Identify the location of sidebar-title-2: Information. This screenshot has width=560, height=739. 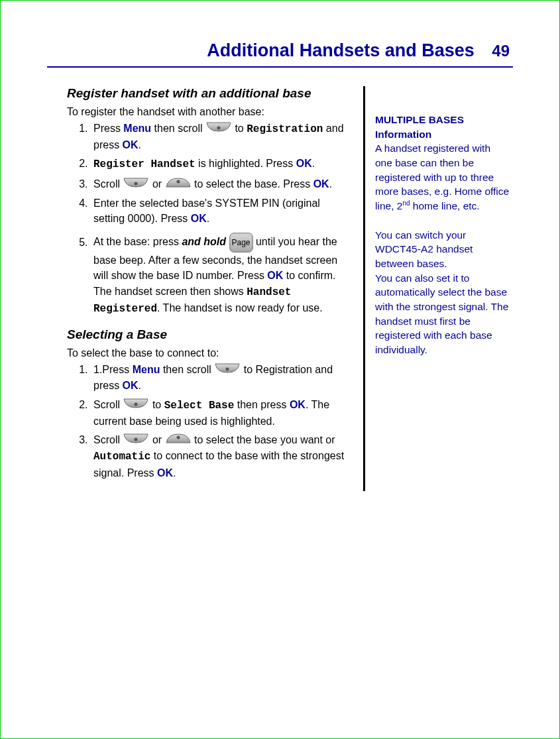
(443, 135).